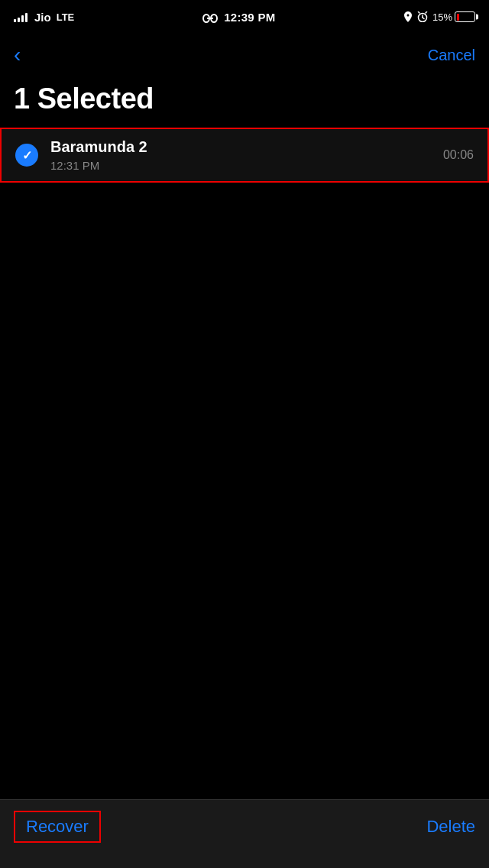 Image resolution: width=489 pixels, height=868 pixels. Describe the element at coordinates (249, 17) in the screenshot. I see `time-display: 12:39 PM` at that location.